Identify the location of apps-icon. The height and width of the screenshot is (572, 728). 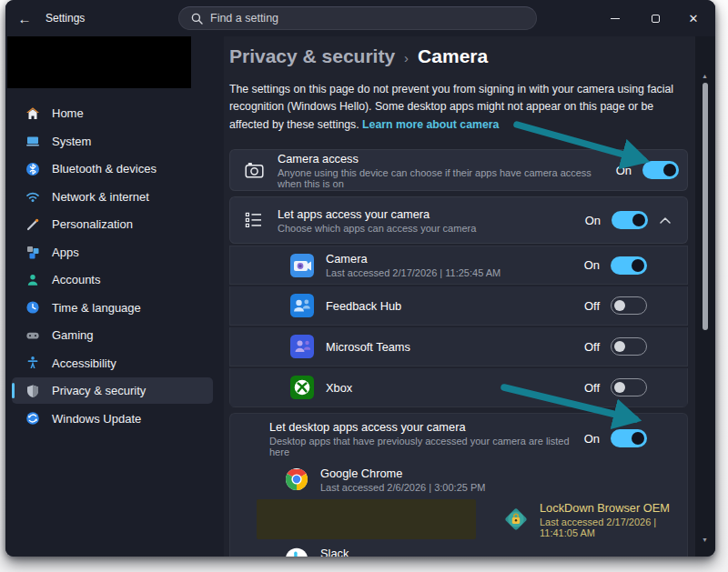
(33, 253).